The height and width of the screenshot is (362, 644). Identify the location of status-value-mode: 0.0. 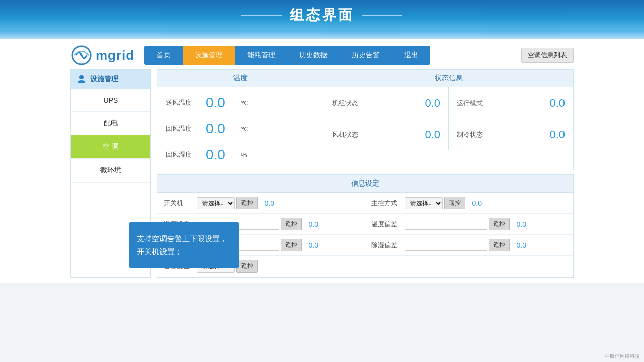
(557, 103).